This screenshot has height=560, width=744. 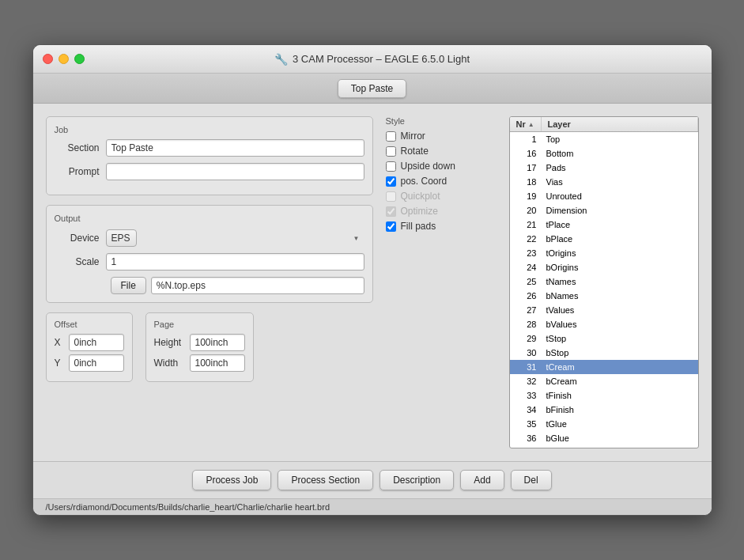 I want to click on prompt-input, so click(x=236, y=172).